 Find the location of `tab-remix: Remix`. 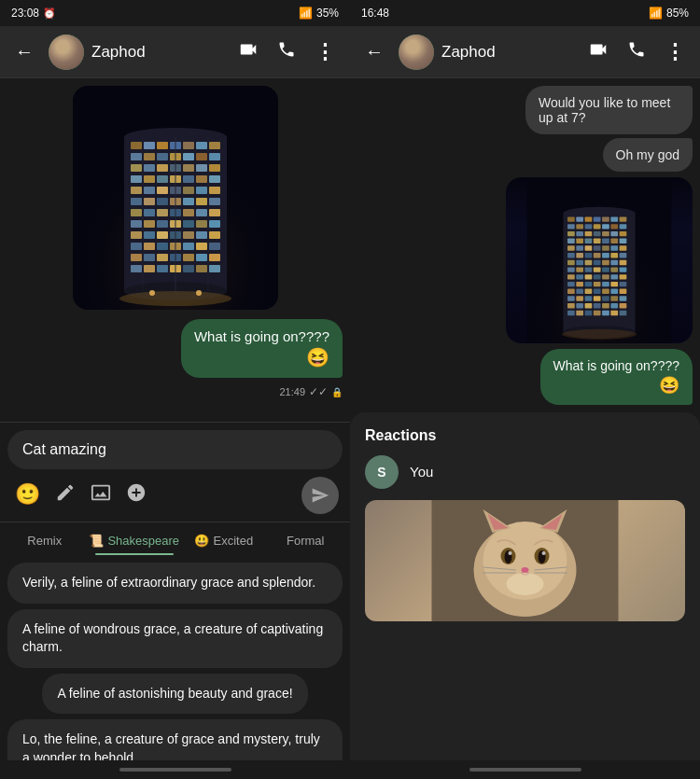

tab-remix: Remix is located at coordinates (45, 539).